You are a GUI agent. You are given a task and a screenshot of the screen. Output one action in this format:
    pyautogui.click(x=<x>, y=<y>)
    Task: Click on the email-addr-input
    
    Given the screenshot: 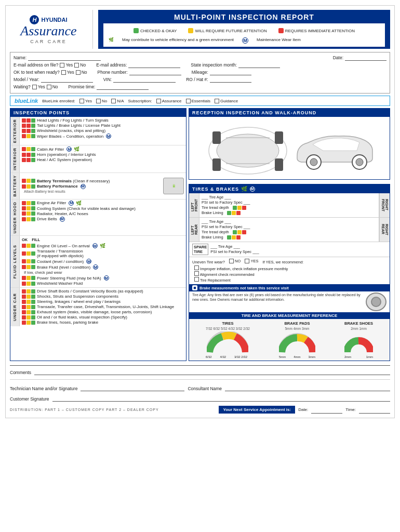 What is the action you would take?
    pyautogui.click(x=154, y=65)
    